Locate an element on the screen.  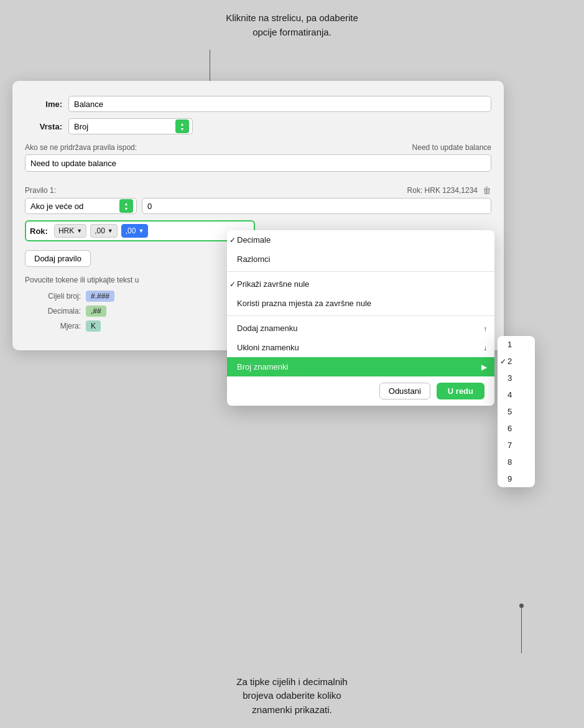
sub-label-6: 6 is located at coordinates (510, 428).